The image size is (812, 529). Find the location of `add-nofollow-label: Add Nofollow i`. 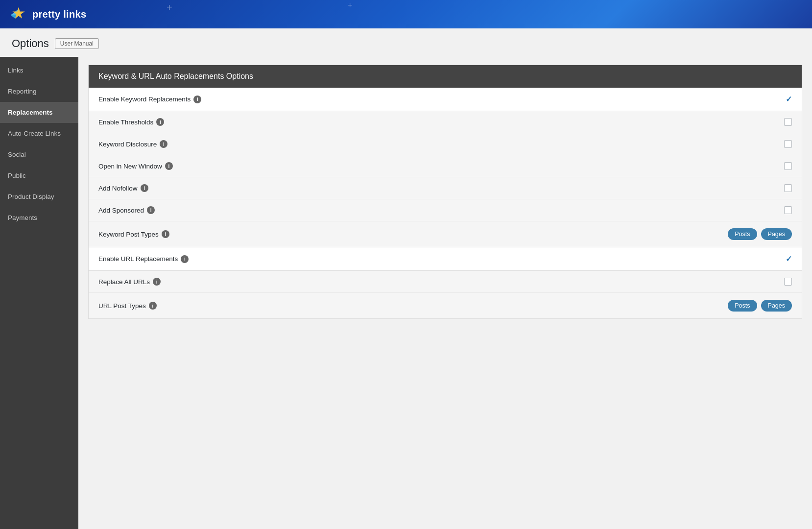

add-nofollow-label: Add Nofollow i is located at coordinates (441, 188).